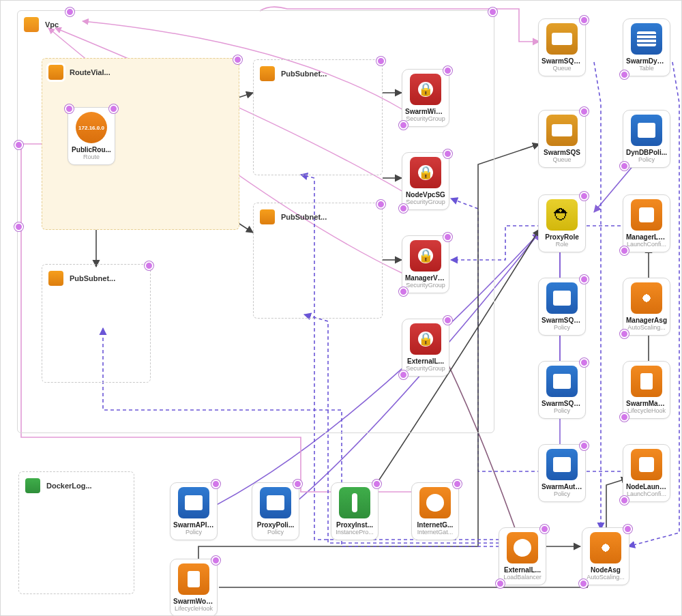  I want to click on node-proxy-instance-profile: ProxyInst... InstancePro..., so click(355, 512).